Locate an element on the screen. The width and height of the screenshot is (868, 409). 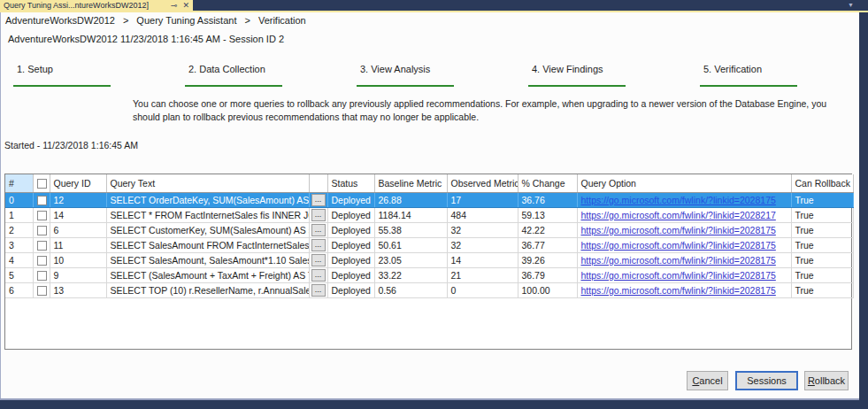
row-index-cell: 3 is located at coordinates (19, 244).